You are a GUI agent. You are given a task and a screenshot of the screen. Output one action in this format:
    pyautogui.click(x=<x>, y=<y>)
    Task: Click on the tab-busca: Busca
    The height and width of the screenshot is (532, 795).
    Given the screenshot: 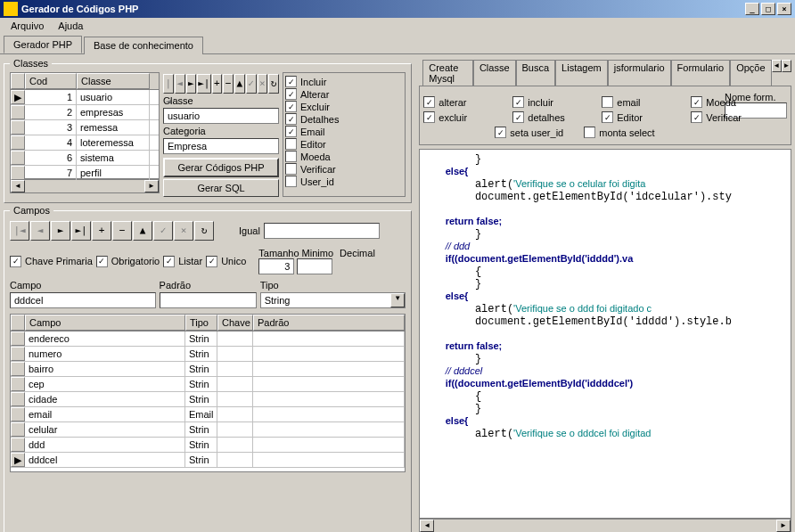 What is the action you would take?
    pyautogui.click(x=537, y=73)
    